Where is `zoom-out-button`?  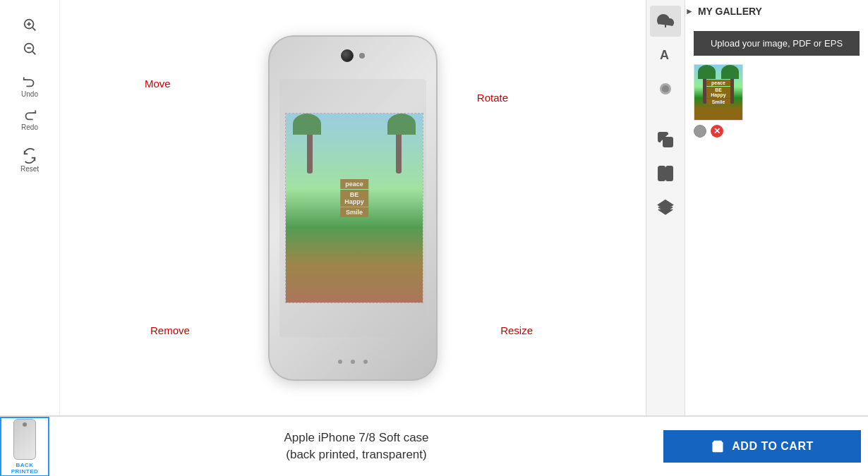 zoom-out-button is located at coordinates (30, 49).